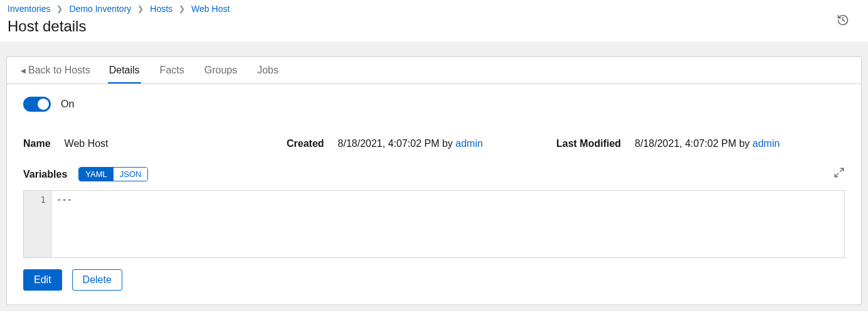 This screenshot has width=868, height=322. What do you see at coordinates (43, 280) in the screenshot?
I see `edit-button: Edit` at bounding box center [43, 280].